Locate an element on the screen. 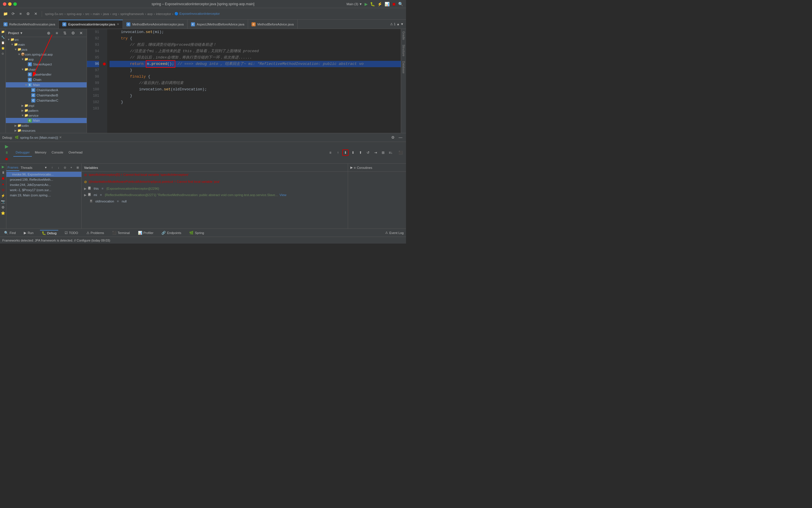  tree-aop: ▼ 📁 aop is located at coordinates (46, 59).